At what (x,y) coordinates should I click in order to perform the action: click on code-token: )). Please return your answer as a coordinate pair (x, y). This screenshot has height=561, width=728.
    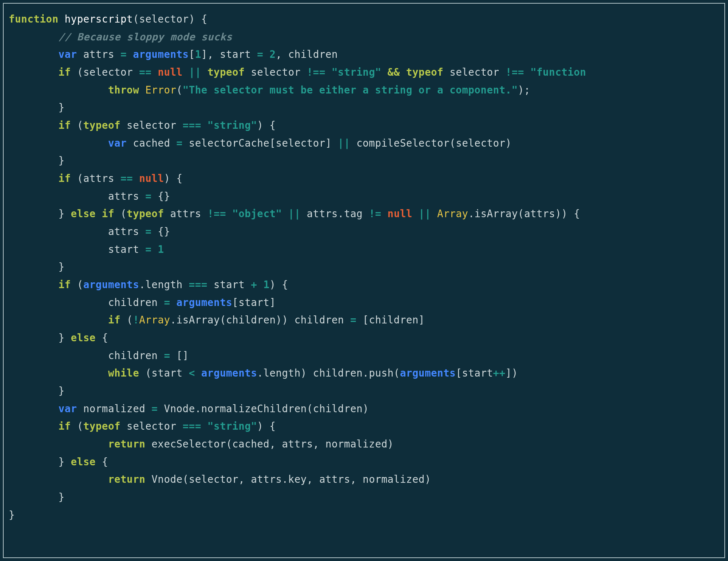
    Looking at the image, I should click on (561, 214).